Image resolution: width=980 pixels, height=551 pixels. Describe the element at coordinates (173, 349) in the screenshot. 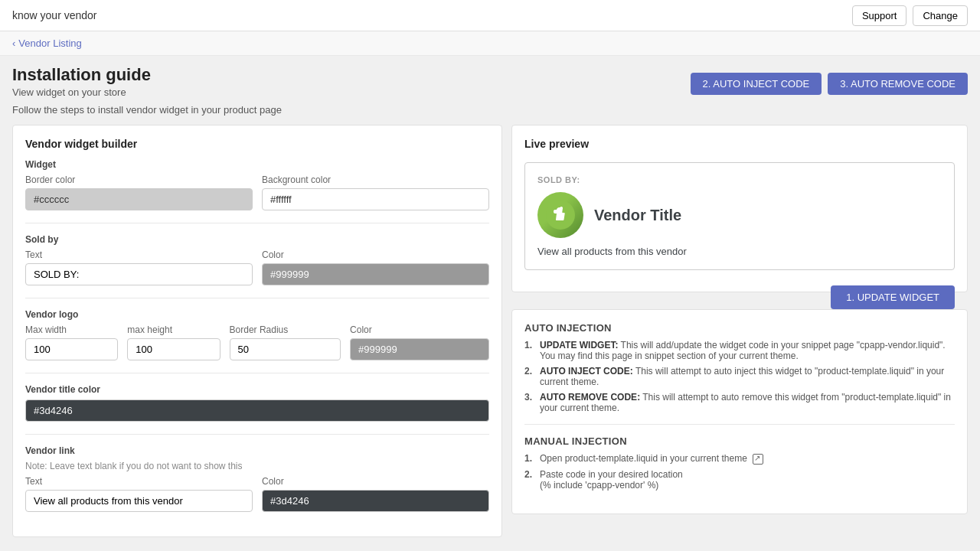

I see `max-height-input` at that location.